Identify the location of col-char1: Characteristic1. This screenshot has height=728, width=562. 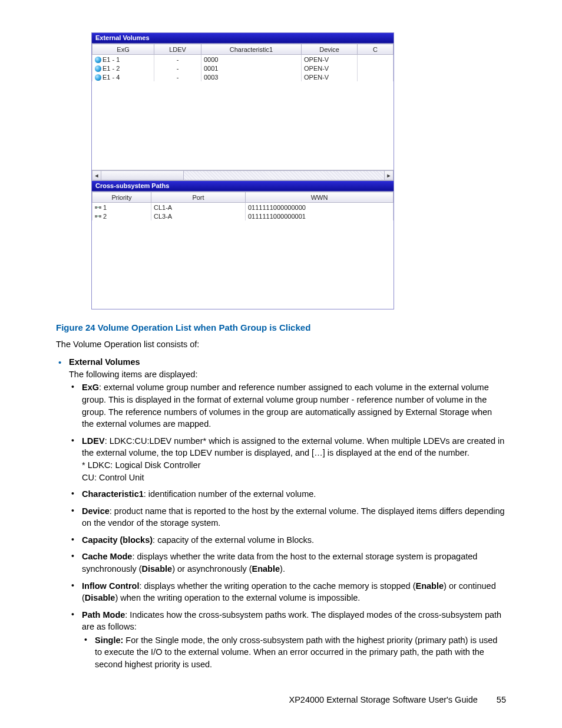
(252, 50).